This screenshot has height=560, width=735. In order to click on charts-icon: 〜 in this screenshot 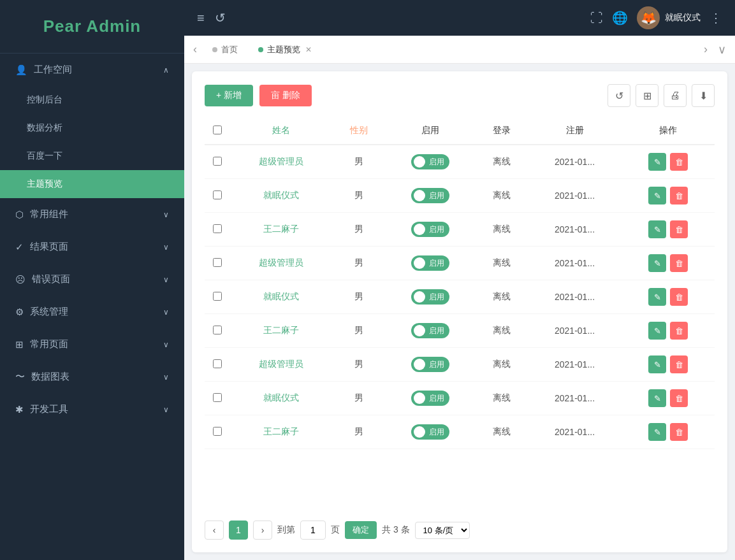, I will do `click(20, 377)`.